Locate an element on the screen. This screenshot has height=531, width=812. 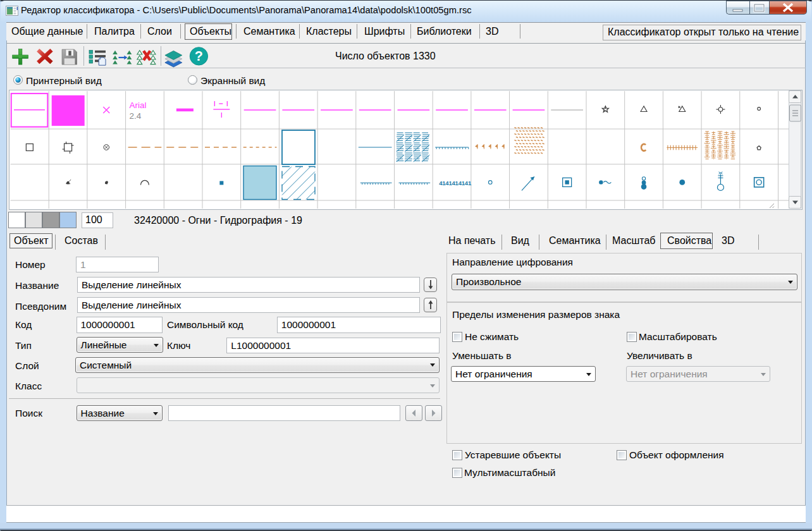
svg-text: 4141414141 is located at coordinates (455, 183).